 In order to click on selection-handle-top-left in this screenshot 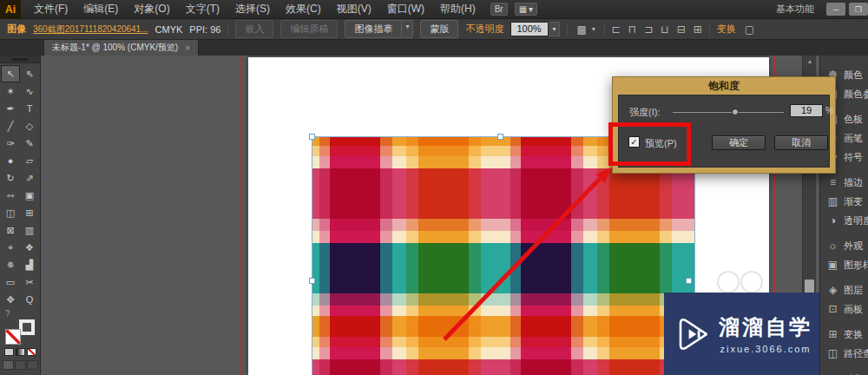, I will do `click(312, 137)`.